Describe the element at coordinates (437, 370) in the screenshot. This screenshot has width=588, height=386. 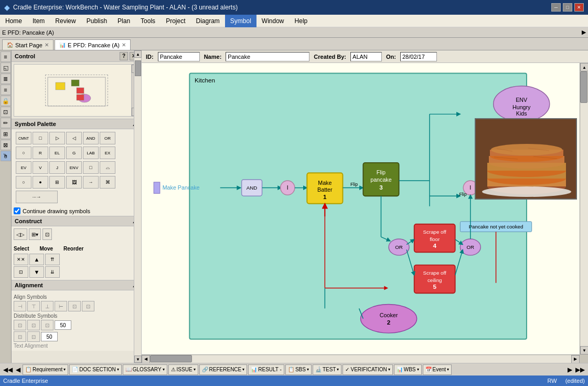
I see `bottom-btn-event: 📅 Event ▾` at that location.